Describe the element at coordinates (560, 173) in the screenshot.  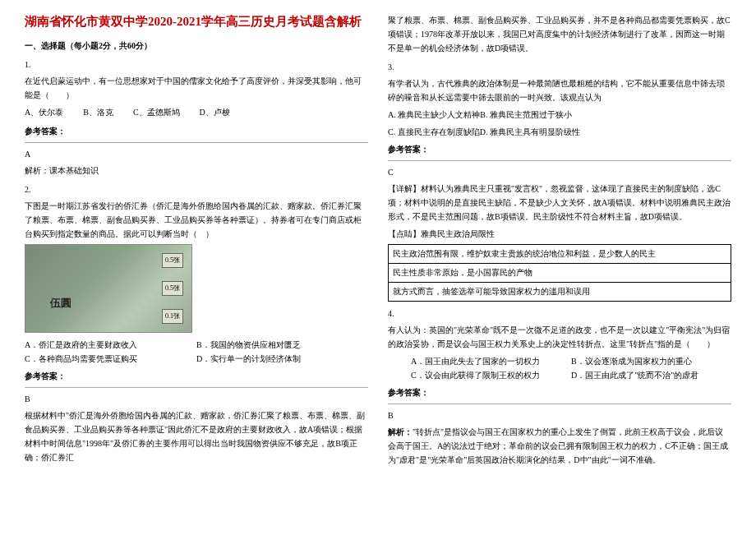
I see `q3-answer: C` at that location.